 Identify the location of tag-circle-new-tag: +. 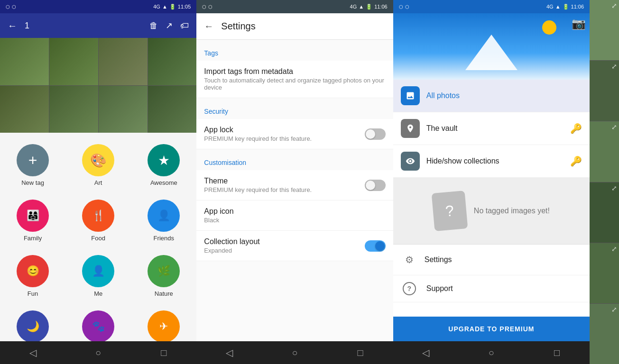
(33, 160).